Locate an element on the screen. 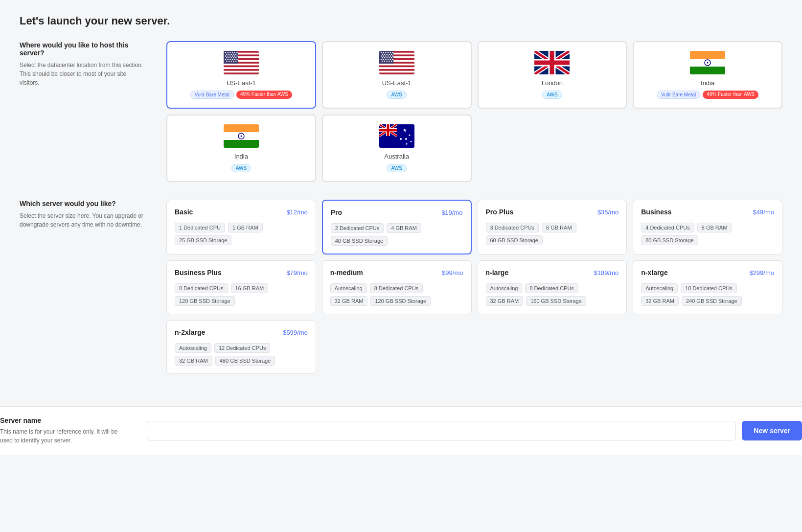 This screenshot has width=802, height=532. server-plan-name: Basic is located at coordinates (184, 212).